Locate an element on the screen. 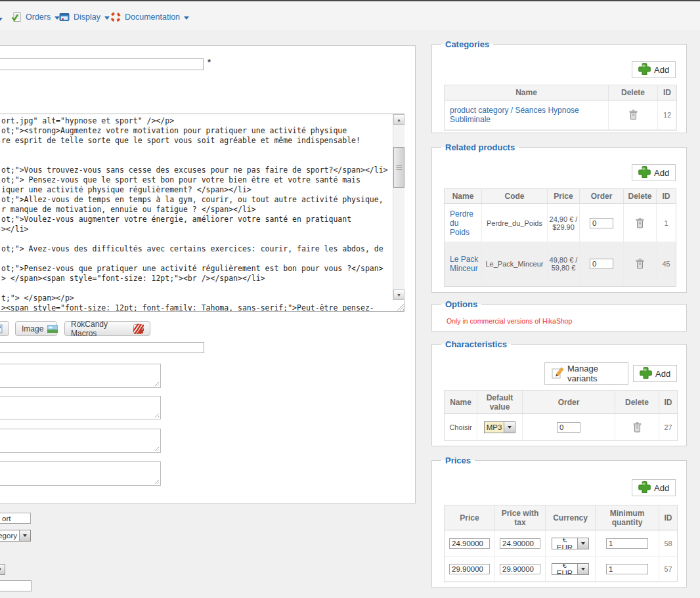 This screenshot has width=700, height=598. admin-menubar: Orders Display Documentation is located at coordinates (350, 16).